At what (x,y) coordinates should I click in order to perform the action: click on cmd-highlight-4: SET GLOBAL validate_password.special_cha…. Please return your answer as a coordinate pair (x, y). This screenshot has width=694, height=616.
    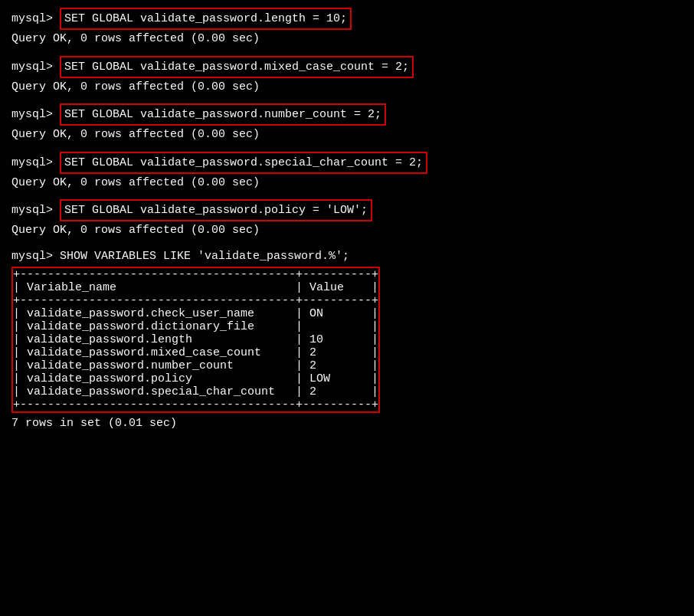
    Looking at the image, I should click on (244, 162).